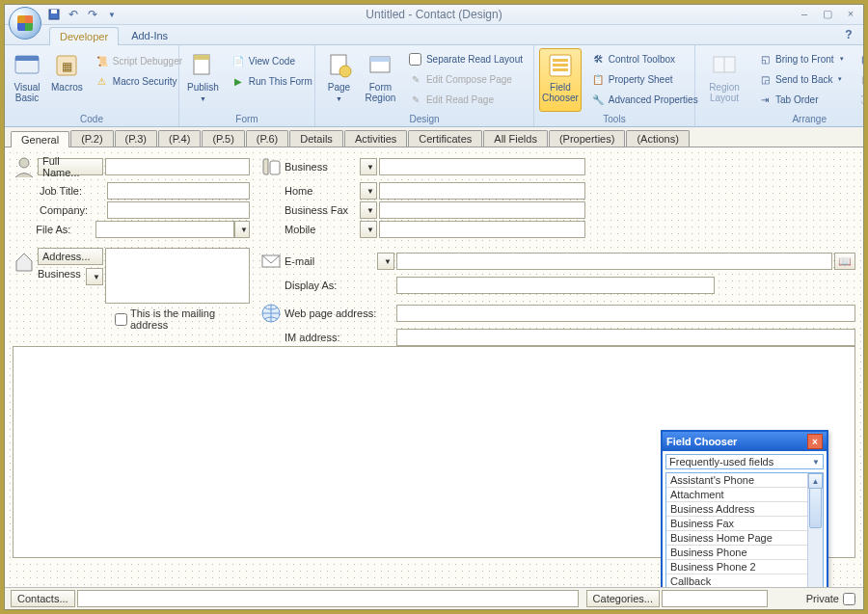  I want to click on form-tab-p5: (P.5), so click(223, 139).